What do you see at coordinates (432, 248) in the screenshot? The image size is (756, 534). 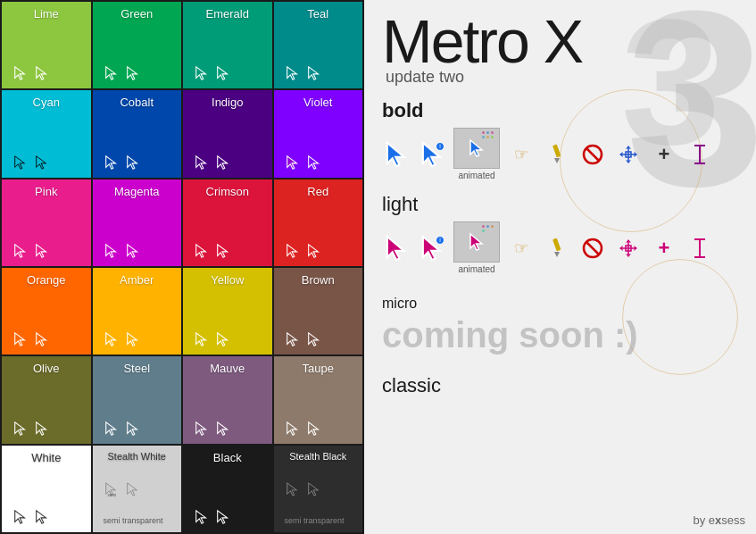 I see `light-cursor-badge: i` at bounding box center [432, 248].